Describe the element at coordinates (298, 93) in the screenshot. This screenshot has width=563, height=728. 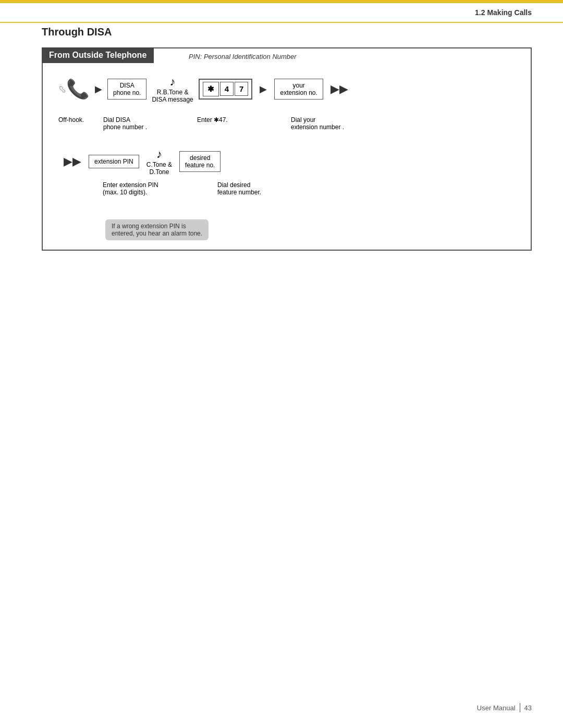
I see `ext-box-line2: extension no.` at that location.